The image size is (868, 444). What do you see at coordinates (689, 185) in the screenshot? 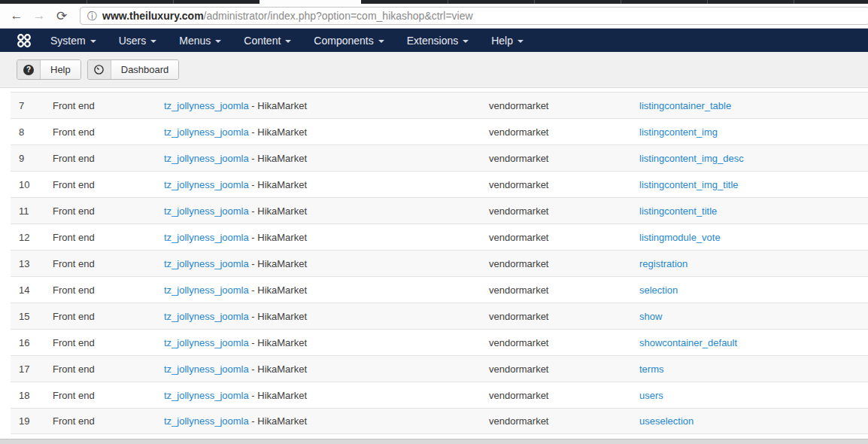
I see `view-file-link: listingcontent_img_title` at bounding box center [689, 185].